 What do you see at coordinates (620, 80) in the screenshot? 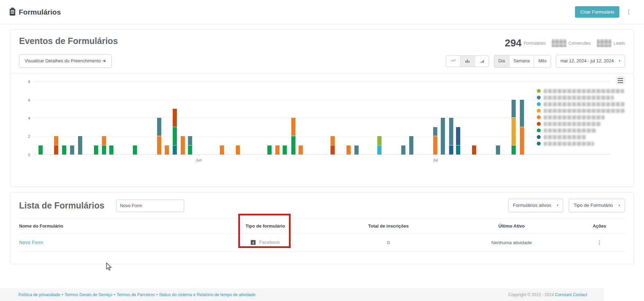
I see `chart-menu-icon` at bounding box center [620, 80].